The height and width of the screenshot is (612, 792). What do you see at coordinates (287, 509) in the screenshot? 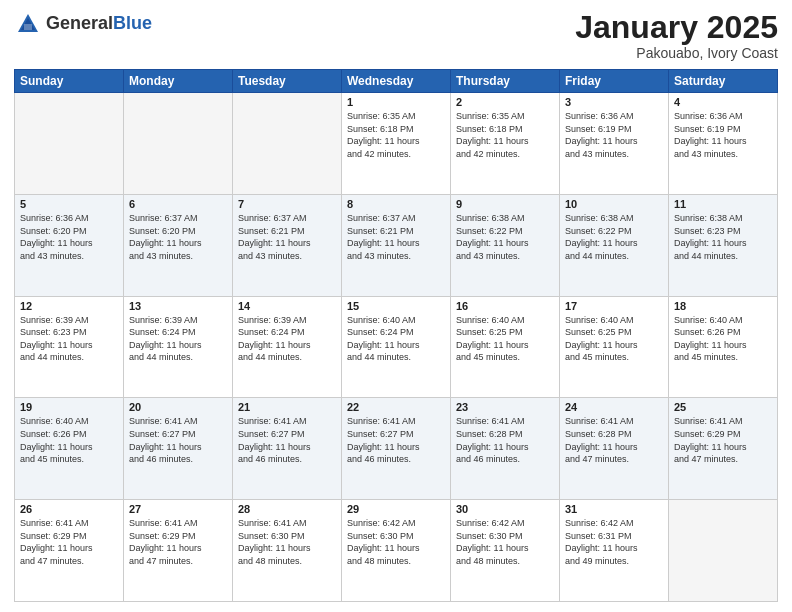
I see `day-number: 28` at bounding box center [287, 509].